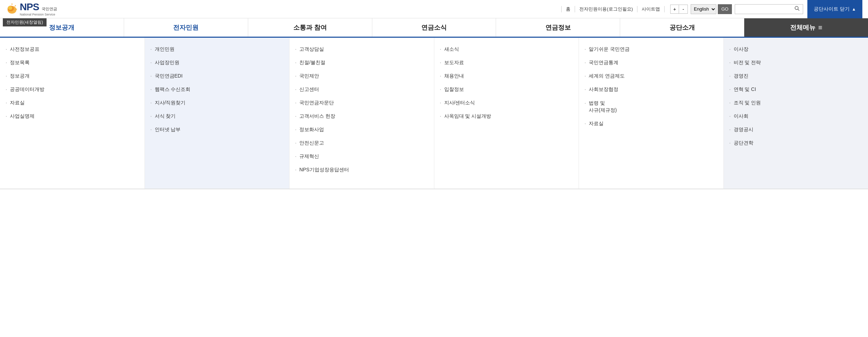 The height and width of the screenshot is (337, 868). I want to click on link-world: 세계의 연금제도, so click(651, 76).